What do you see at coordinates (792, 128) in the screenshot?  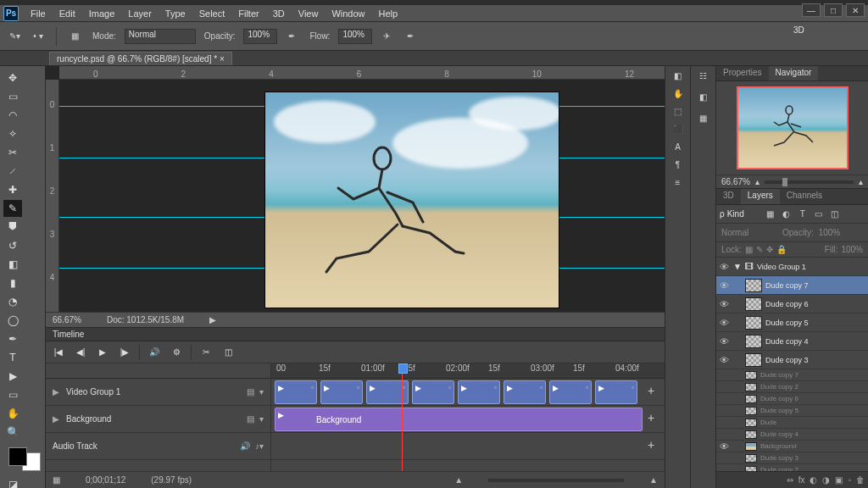 I see `navigator-preview` at bounding box center [792, 128].